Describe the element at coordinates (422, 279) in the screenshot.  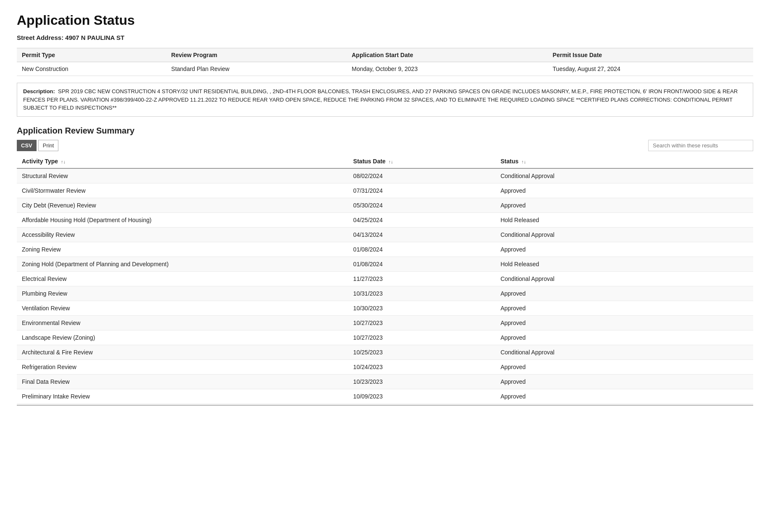
I see `date-cell: 11/27/2023` at that location.